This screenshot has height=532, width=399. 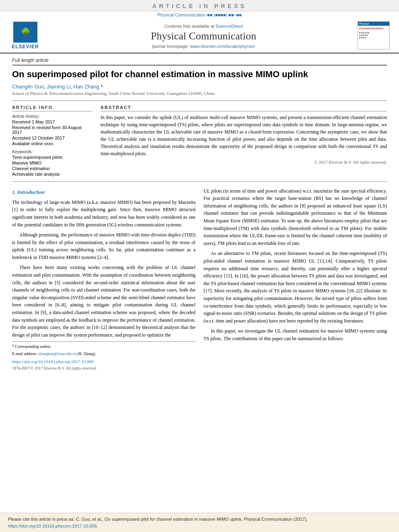 What do you see at coordinates (244, 141) in the screenshot?
I see `abstract-col: ABSTRACT In this paper, we consider the …` at bounding box center [244, 141].